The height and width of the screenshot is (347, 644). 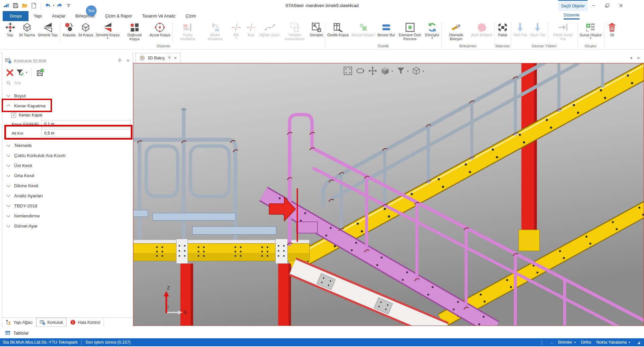 What do you see at coordinates (68, 155) in the screenshot?
I see `panel-section-coklu-korkuluk-ara-kisim: Çoklu Korkuluk Ara Kısım` at bounding box center [68, 155].